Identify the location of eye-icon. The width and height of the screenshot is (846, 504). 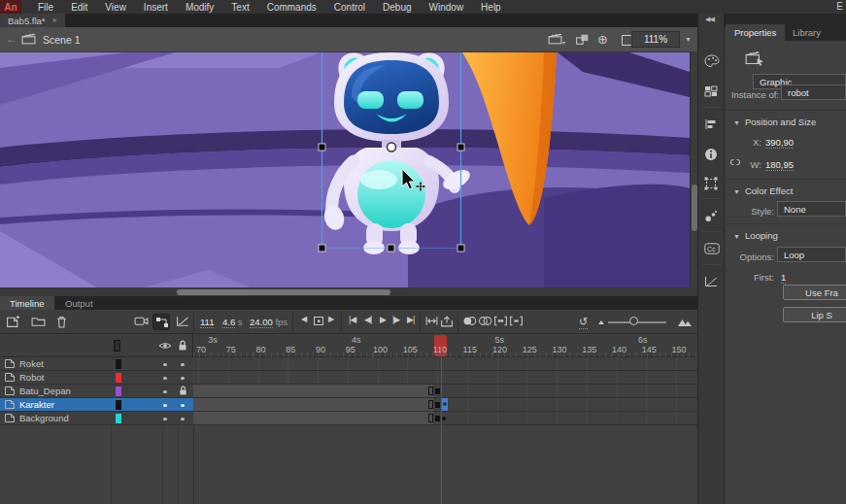
(165, 346).